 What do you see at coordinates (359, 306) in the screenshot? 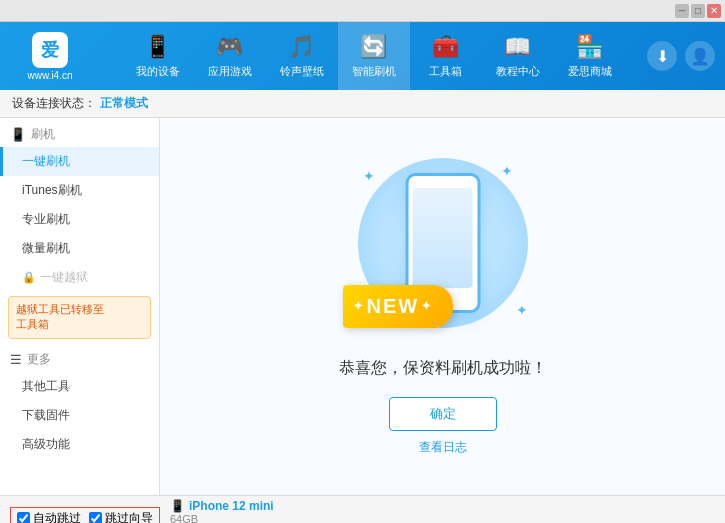
I see `star-left: ✦` at bounding box center [359, 306].